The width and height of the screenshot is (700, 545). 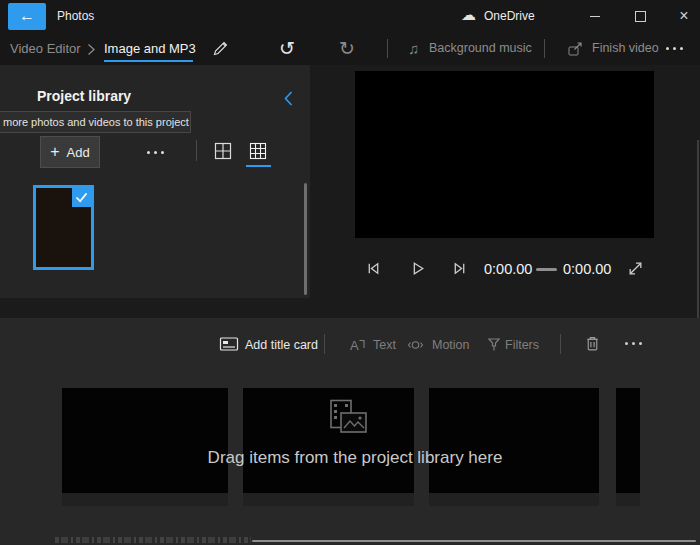 I want to click on fullscreen-icon, so click(x=636, y=268).